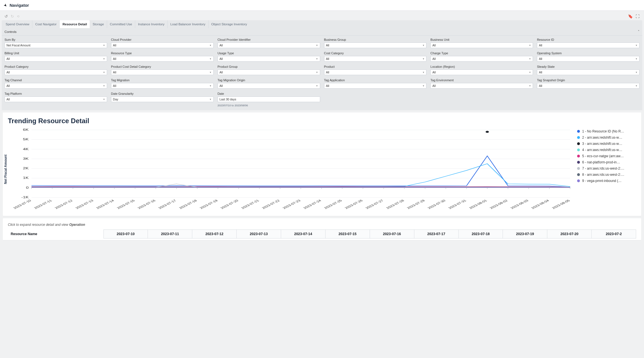 The image size is (644, 358). Describe the element at coordinates (436, 234) in the screenshot. I see `column-date: 2023-07-17` at that location.